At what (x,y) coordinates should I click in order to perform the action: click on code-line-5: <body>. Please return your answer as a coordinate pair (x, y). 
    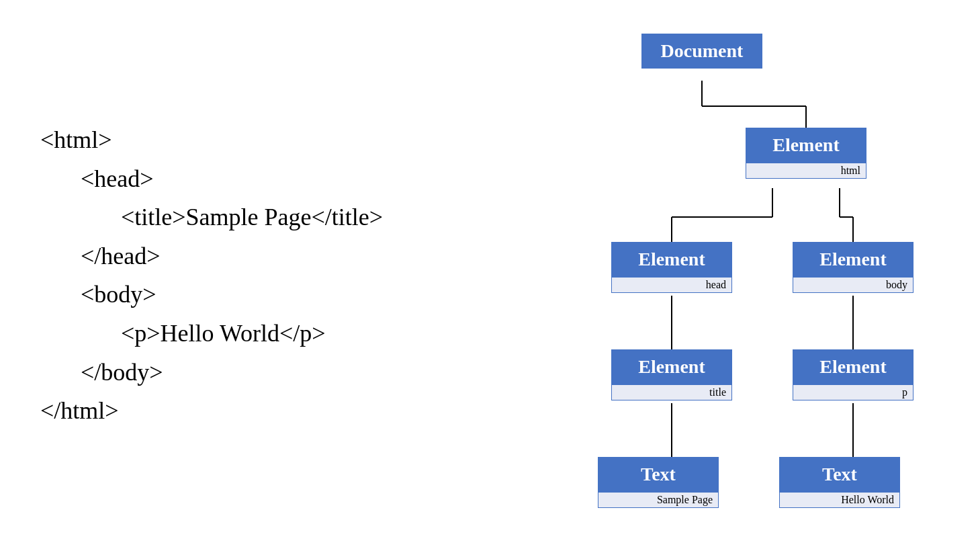
    Looking at the image, I should click on (232, 295).